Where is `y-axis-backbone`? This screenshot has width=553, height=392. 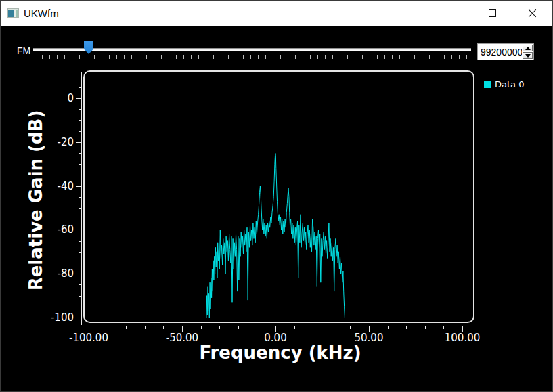
y-axis-backbone is located at coordinates (81, 198).